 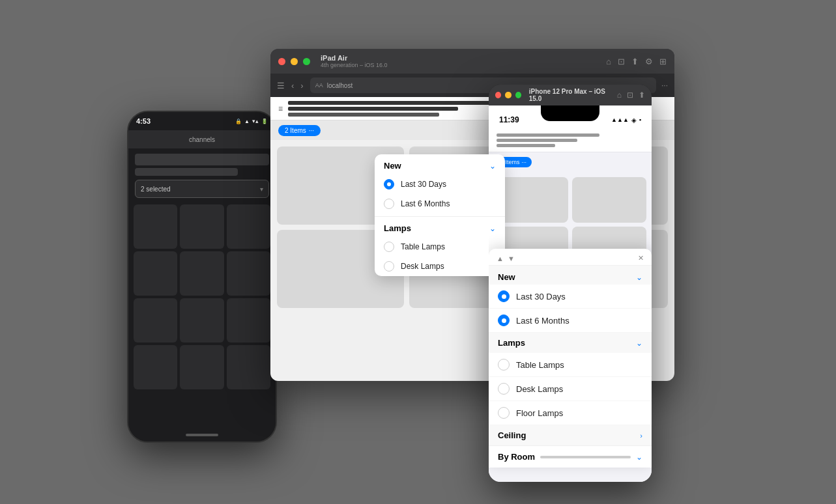 What do you see at coordinates (300, 130) in the screenshot?
I see `ipad-filter-pill: 2 Items ···` at bounding box center [300, 130].